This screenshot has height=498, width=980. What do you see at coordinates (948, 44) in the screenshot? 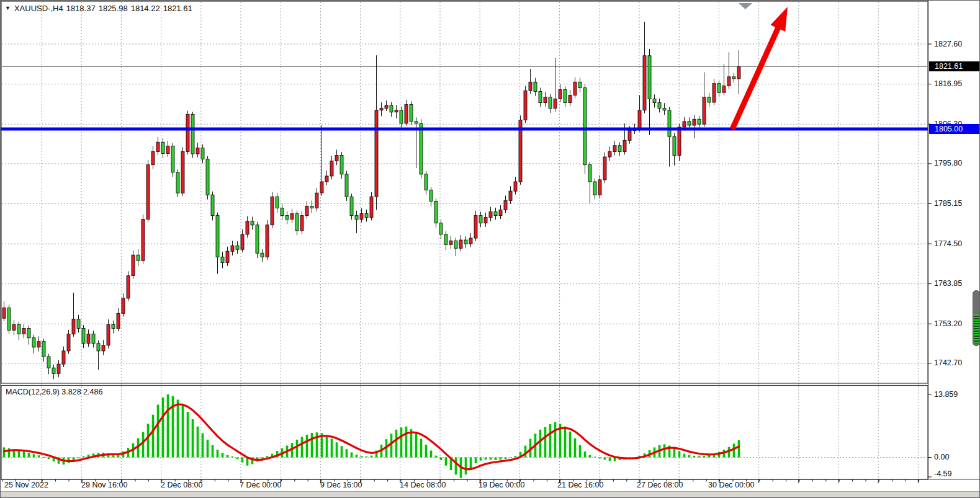
I see `price-axis-label: 1827.60` at bounding box center [948, 44].